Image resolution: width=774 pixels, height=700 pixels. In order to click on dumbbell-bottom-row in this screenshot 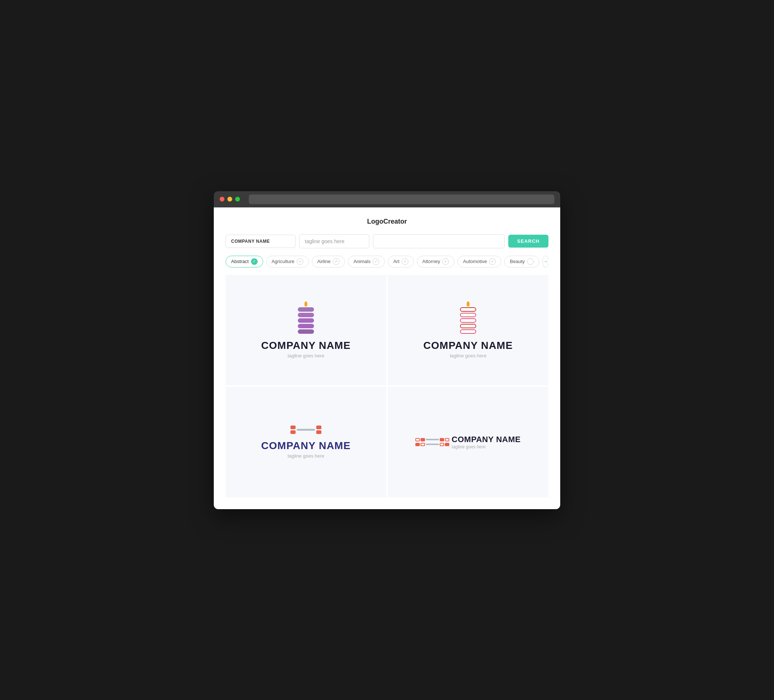, I will do `click(432, 444)`.